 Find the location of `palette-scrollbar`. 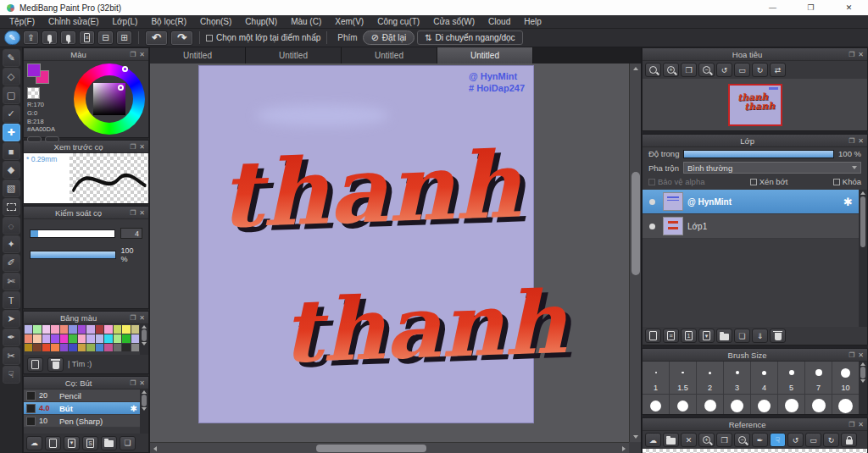

palette-scrollbar is located at coordinates (144, 340).